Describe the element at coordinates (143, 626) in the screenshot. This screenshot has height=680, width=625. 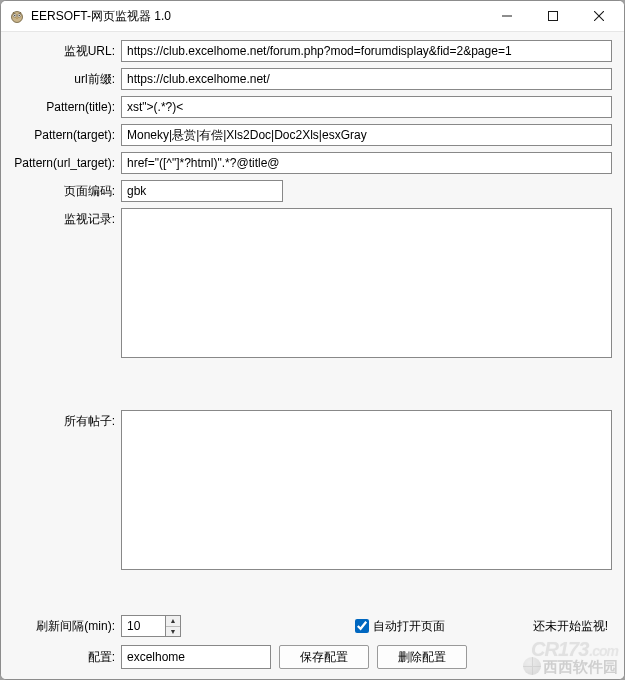
I see `input-interval` at that location.